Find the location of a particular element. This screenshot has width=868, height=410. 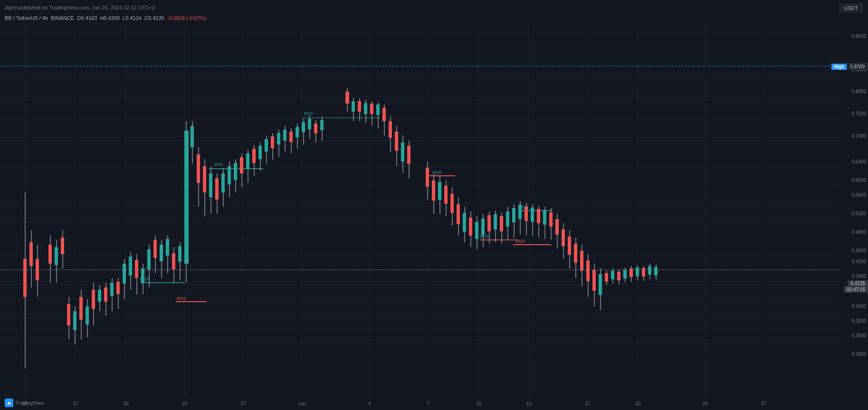

ohlc-open: O0.4163 is located at coordinates (87, 18).